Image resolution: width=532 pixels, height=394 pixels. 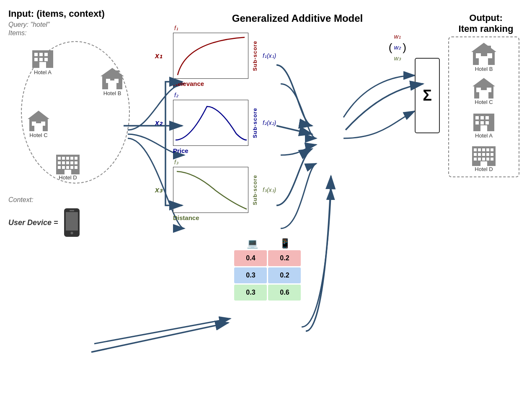 What do you see at coordinates (39, 124) in the screenshot?
I see `hotel-c: Hotel C` at bounding box center [39, 124].